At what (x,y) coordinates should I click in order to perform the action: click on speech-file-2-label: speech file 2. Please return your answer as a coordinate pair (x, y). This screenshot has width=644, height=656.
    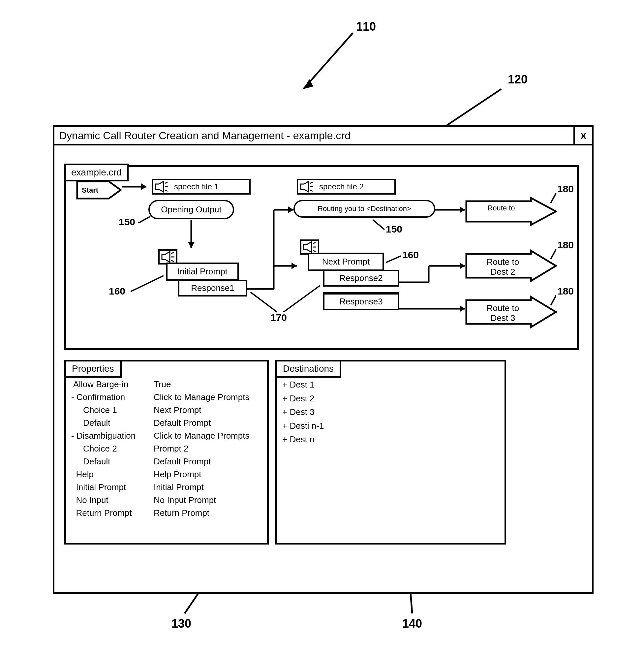
    Looking at the image, I should click on (342, 187).